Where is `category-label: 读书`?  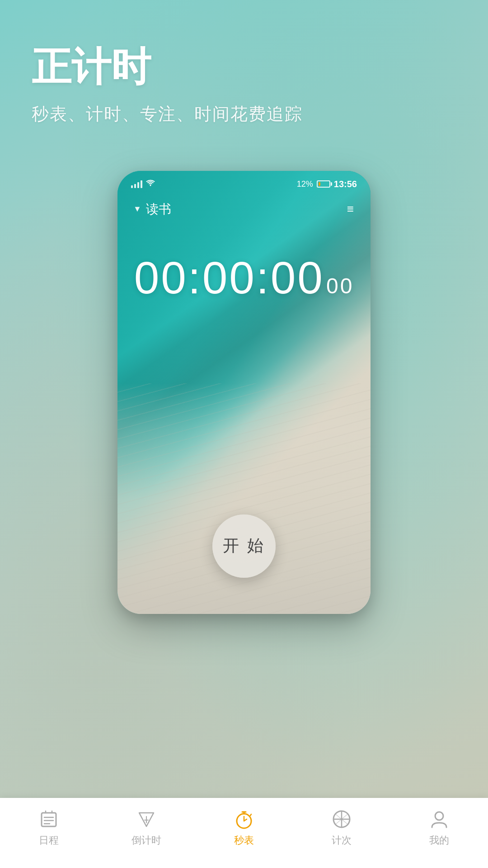
category-label: 读书 is located at coordinates (159, 209).